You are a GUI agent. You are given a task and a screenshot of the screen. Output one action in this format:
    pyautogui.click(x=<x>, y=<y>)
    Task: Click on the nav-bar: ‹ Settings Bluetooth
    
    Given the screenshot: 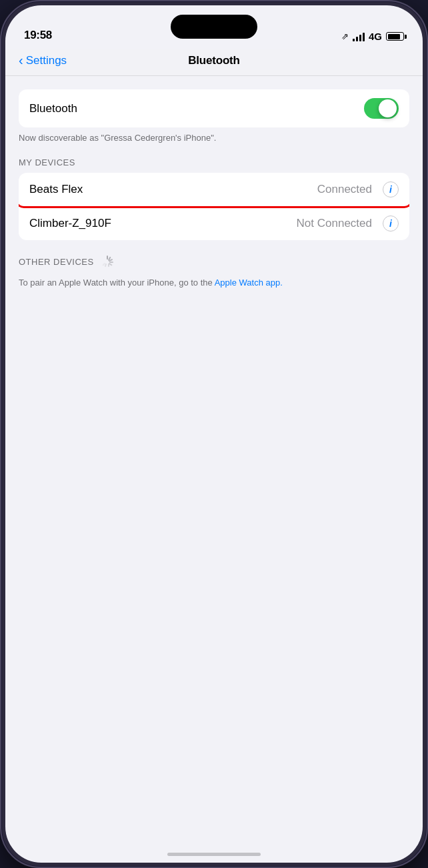 What is the action you would take?
    pyautogui.click(x=214, y=63)
    